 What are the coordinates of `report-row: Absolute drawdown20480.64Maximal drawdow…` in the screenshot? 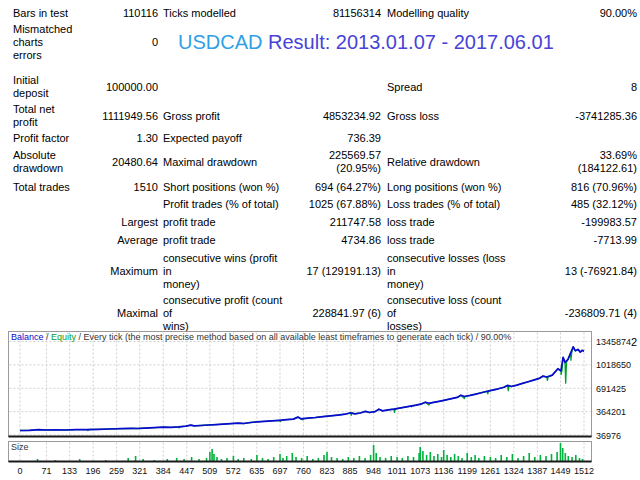 It's located at (320, 162).